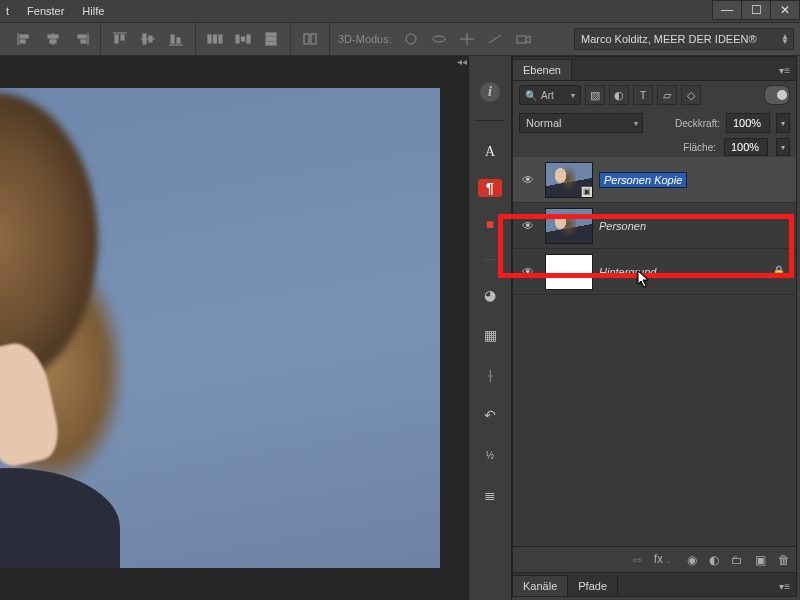 This screenshot has width=800, height=600. I want to click on align-right-icon, so click(81, 39).